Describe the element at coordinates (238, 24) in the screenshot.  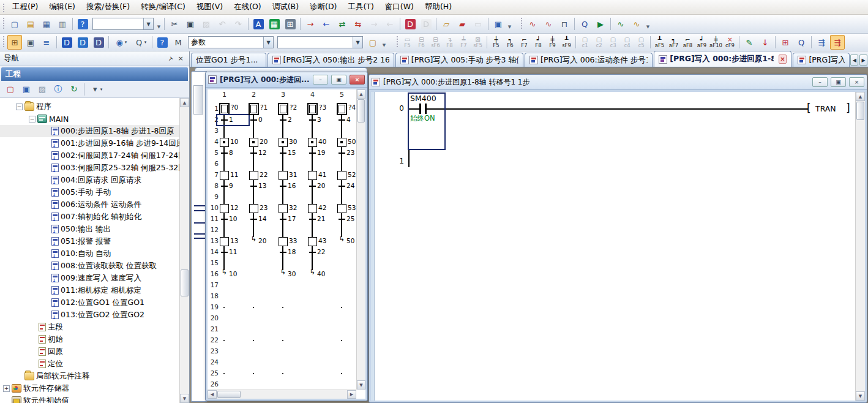
I see `redo-icon: ↷` at that location.